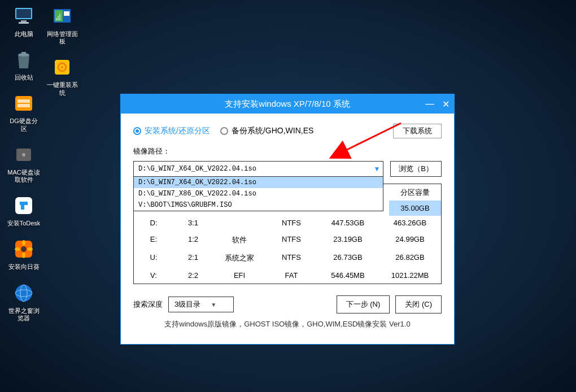  Describe the element at coordinates (377, 169) in the screenshot. I see `chevron-down-icon: ▼` at that location.